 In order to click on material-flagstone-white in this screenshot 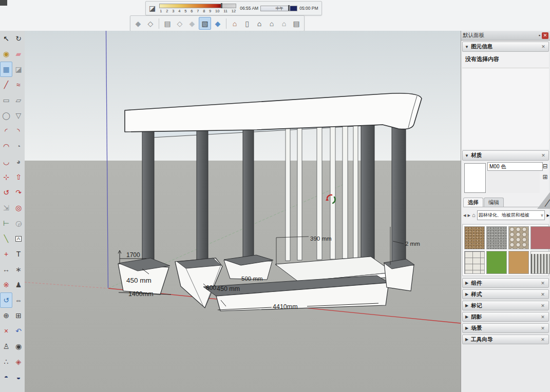, I will do `click(475, 263)`.